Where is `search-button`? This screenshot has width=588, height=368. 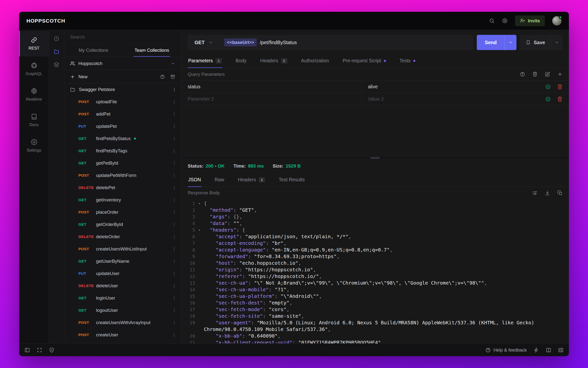
search-button is located at coordinates (492, 21).